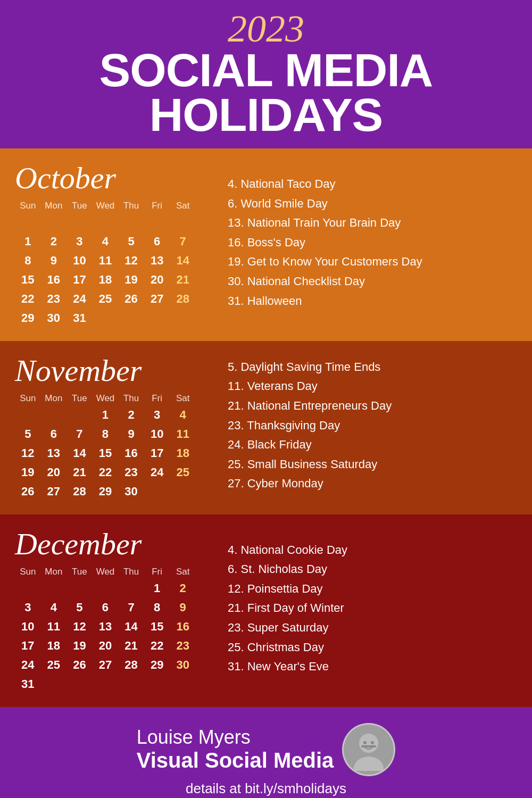  I want to click on cal-day: 19, so click(28, 472).